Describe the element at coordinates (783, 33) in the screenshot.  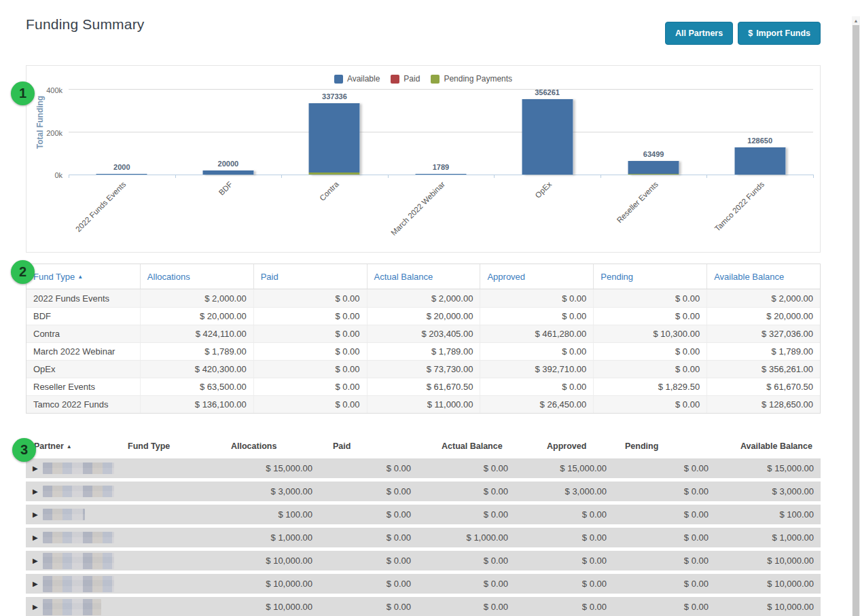
I see `import-funds-label: Import Funds` at that location.